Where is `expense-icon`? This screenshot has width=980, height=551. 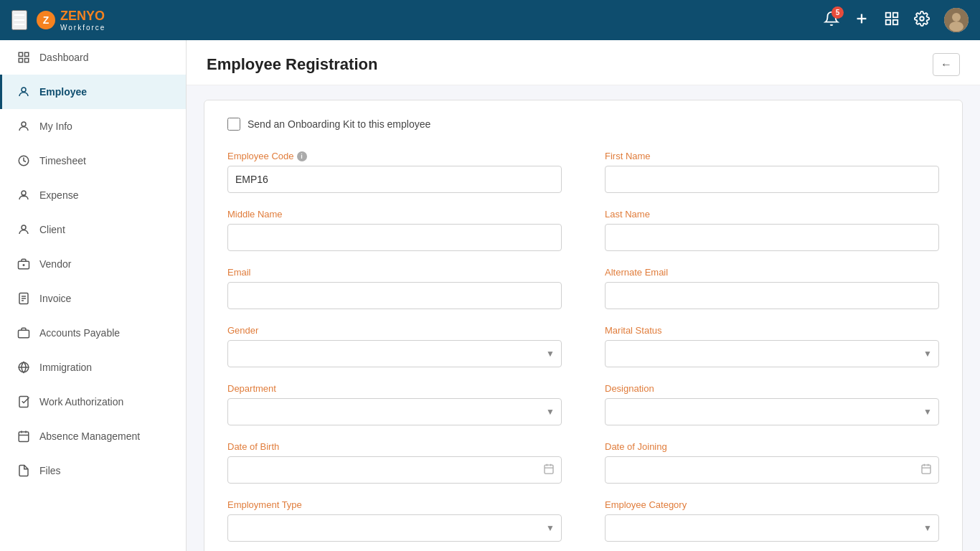 expense-icon is located at coordinates (24, 195).